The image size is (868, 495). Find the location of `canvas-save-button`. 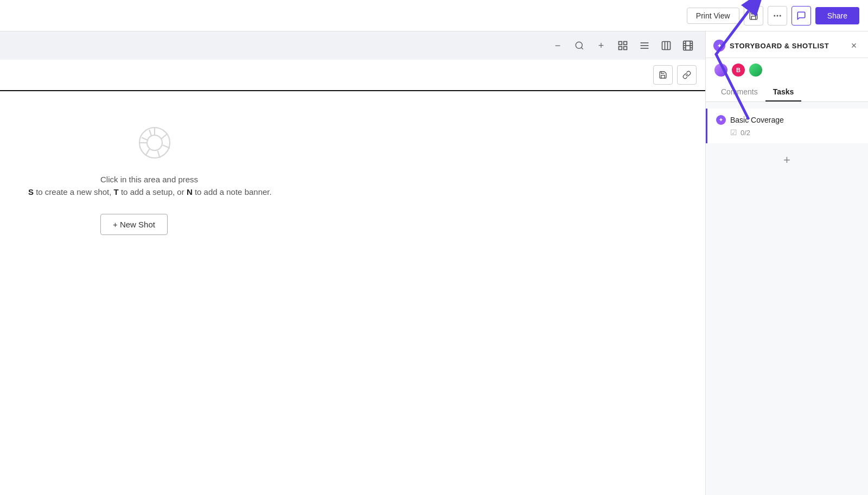

canvas-save-button is located at coordinates (663, 75).